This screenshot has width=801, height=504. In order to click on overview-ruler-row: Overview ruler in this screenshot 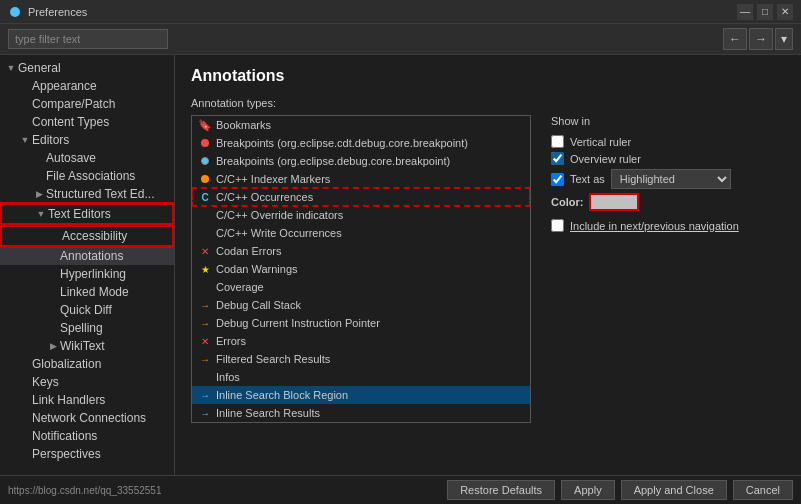, I will do `click(668, 158)`.